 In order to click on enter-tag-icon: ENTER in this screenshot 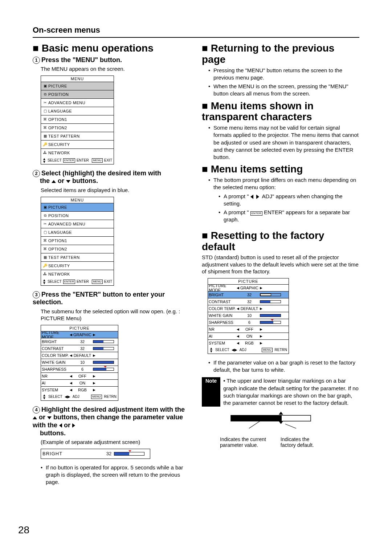, I will do `click(256, 213)`.